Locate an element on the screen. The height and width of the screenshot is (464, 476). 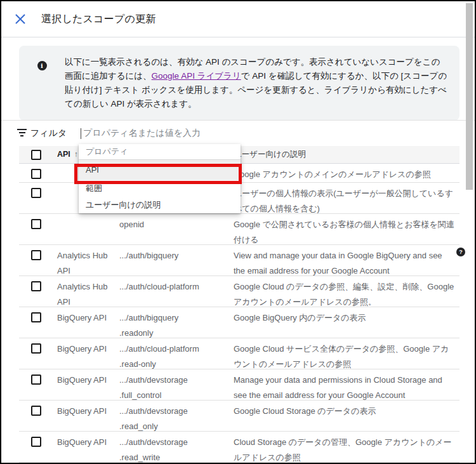
info-banner-text: 以下に一覧表示されるのは、有効な API のスコープのみです。表示されていないス… is located at coordinates (256, 83).